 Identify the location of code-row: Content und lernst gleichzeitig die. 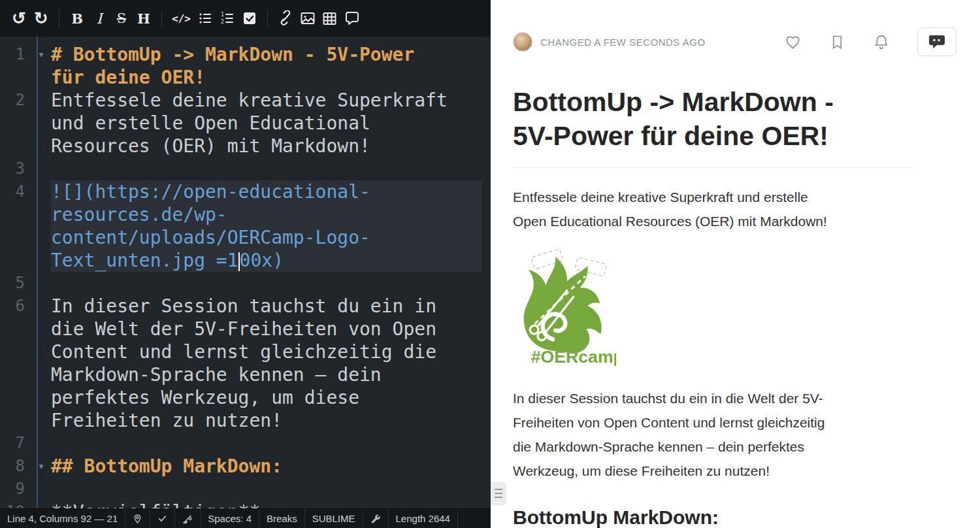
(246, 352).